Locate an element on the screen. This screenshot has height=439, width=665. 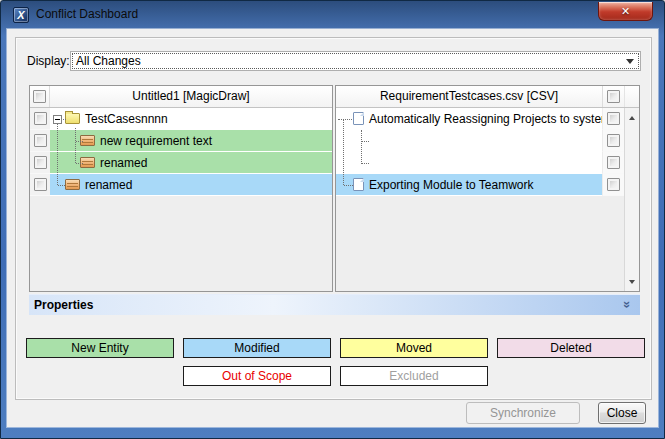
legend-deleted: Deleted is located at coordinates (571, 348).